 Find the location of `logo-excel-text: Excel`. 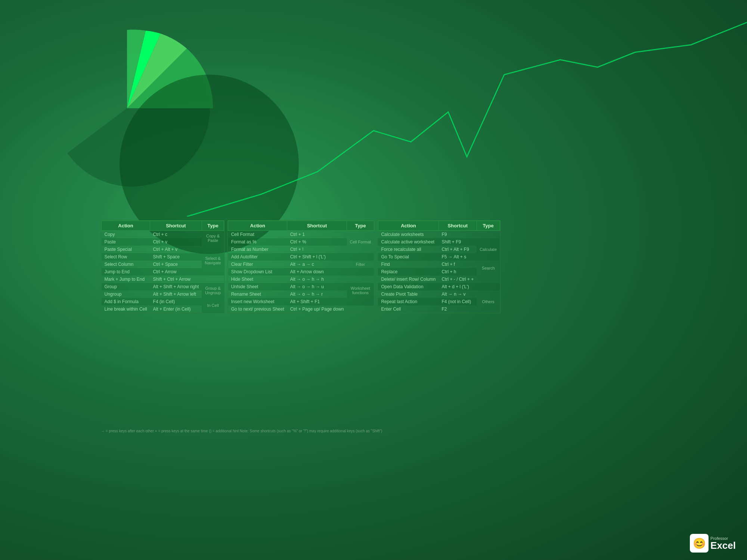

logo-excel-text: Excel is located at coordinates (723, 545).